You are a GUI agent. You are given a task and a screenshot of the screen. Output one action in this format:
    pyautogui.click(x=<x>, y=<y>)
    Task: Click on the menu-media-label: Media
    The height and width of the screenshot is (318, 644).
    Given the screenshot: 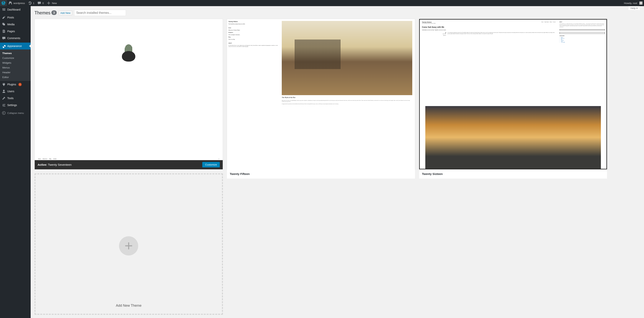 What is the action you would take?
    pyautogui.click(x=11, y=24)
    